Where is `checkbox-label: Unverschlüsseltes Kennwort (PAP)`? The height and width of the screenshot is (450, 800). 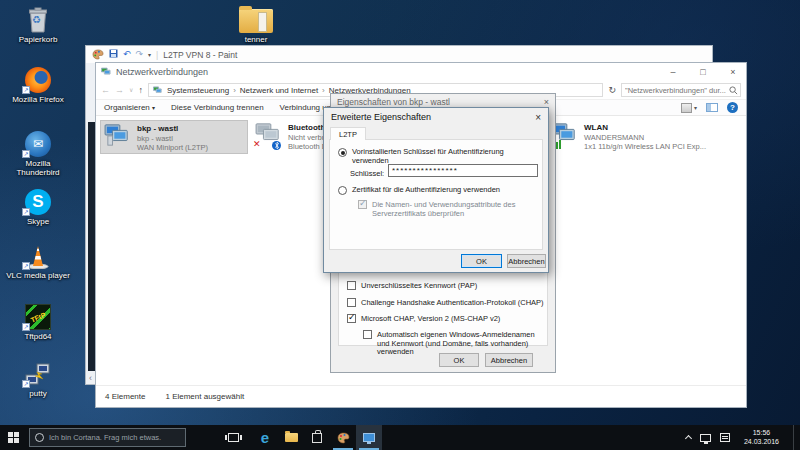 checkbox-label: Unverschlüsseltes Kennwort (PAP) is located at coordinates (419, 286).